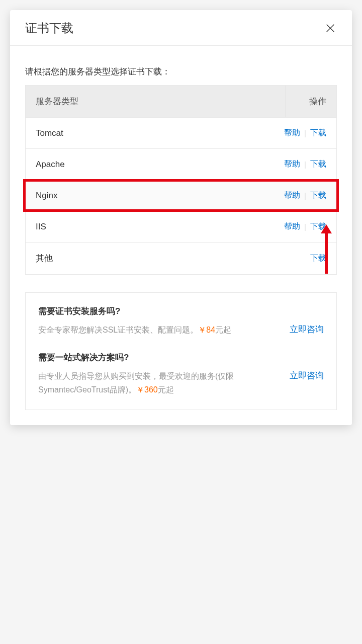 Image resolution: width=362 pixels, height=644 pixels. Describe the element at coordinates (160, 383) in the screenshot. I see `service-solution-desc: 由专业人员指导您从购买到安装，最受欢迎的服务(仅限Symantec/GeoTru…` at that location.